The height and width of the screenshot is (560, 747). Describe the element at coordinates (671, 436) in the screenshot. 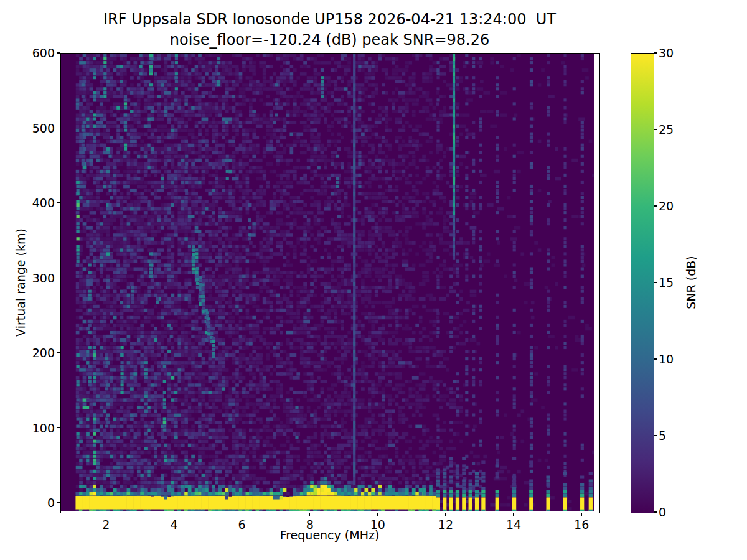

I see `colorbar-tick-label: 5` at that location.